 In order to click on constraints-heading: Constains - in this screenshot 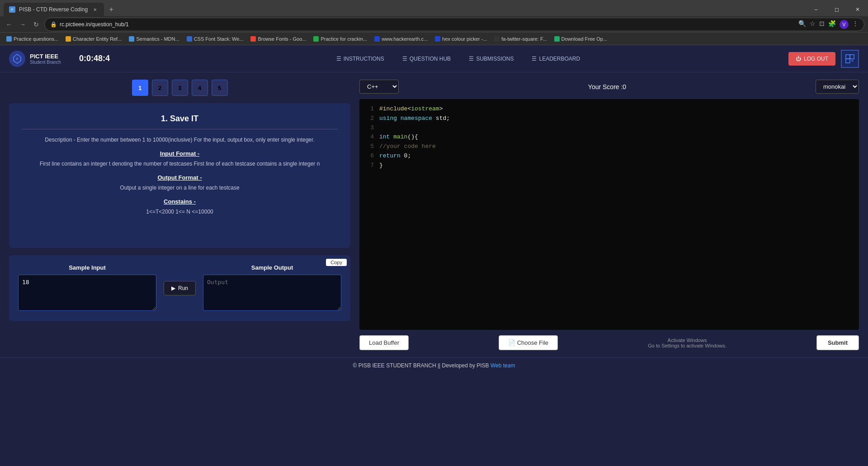, I will do `click(180, 202)`.